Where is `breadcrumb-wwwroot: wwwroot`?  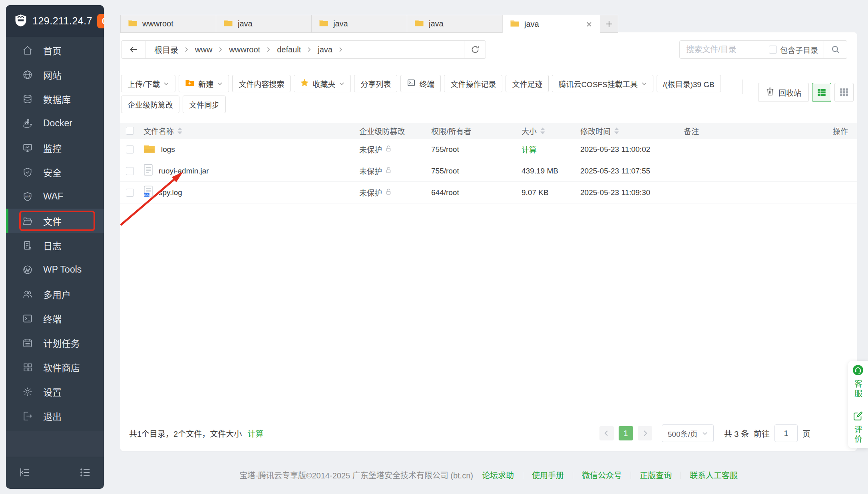 breadcrumb-wwwroot: wwwroot is located at coordinates (245, 50).